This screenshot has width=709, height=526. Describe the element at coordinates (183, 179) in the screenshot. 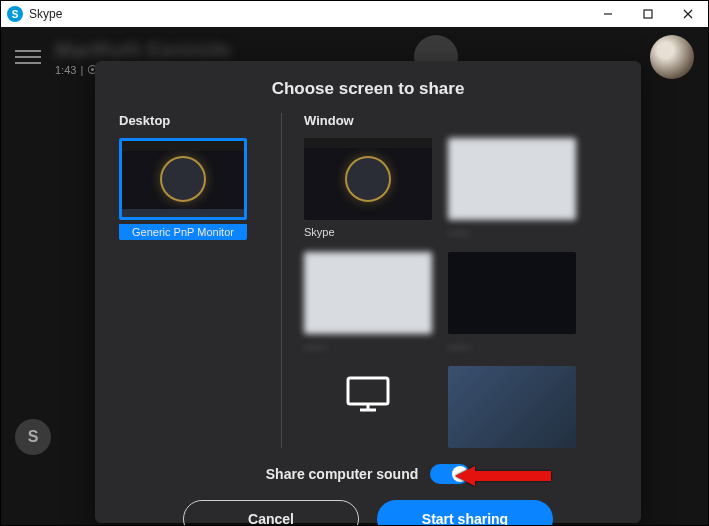

I see `desktop-thumbnail` at that location.